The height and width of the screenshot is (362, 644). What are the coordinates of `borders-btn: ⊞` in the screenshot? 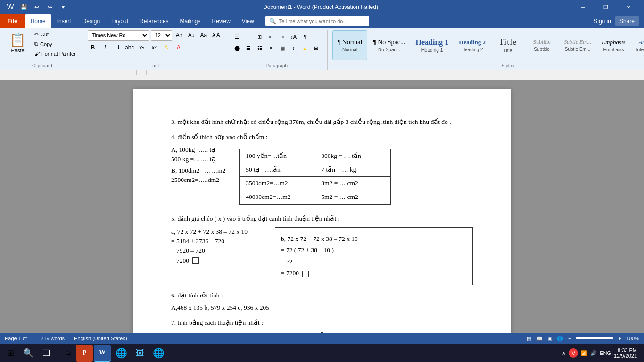 It's located at (316, 48).